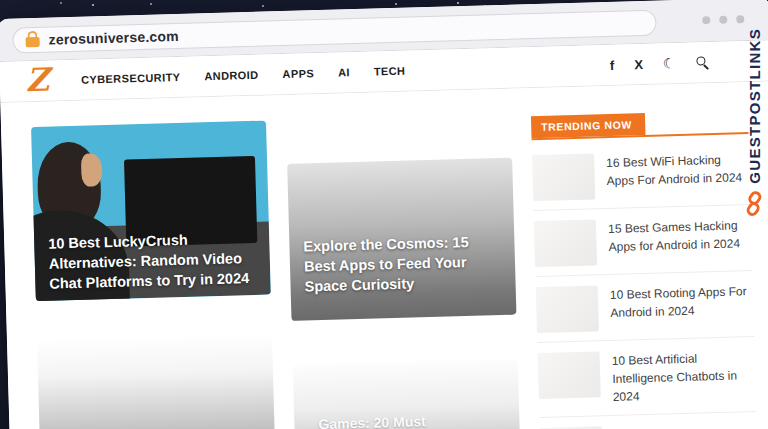 The height and width of the screenshot is (429, 768). Describe the element at coordinates (678, 170) in the screenshot. I see `trending-item-title: 16 Best WiFi Hacking Apps For Android in…` at that location.